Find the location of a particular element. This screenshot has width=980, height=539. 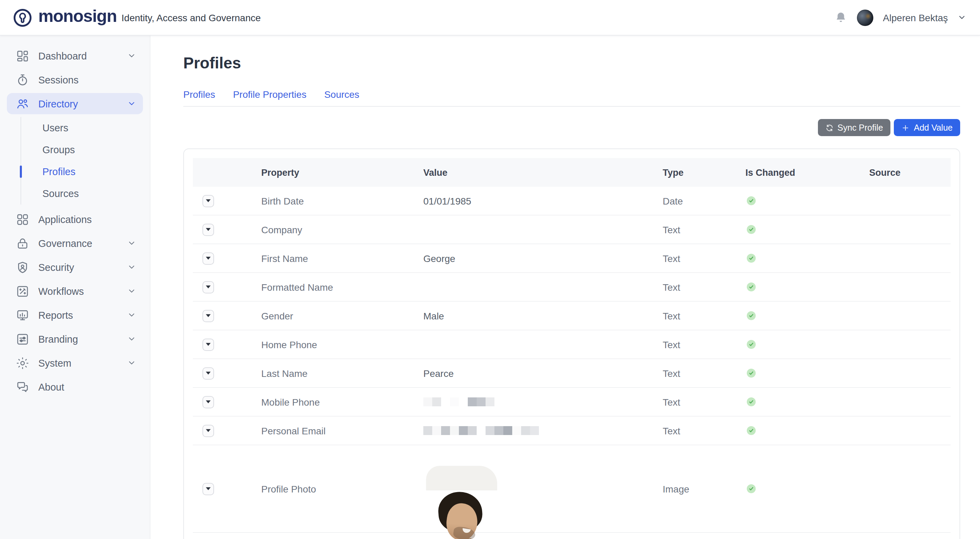

sidebar-item-dashboard: Dashboard is located at coordinates (75, 56).